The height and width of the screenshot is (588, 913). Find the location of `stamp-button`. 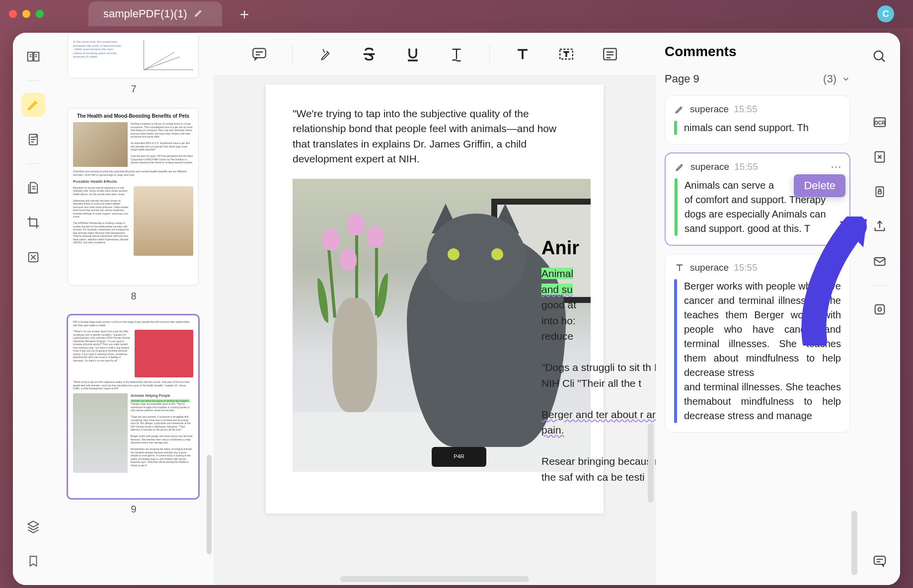

stamp-button is located at coordinates (33, 257).